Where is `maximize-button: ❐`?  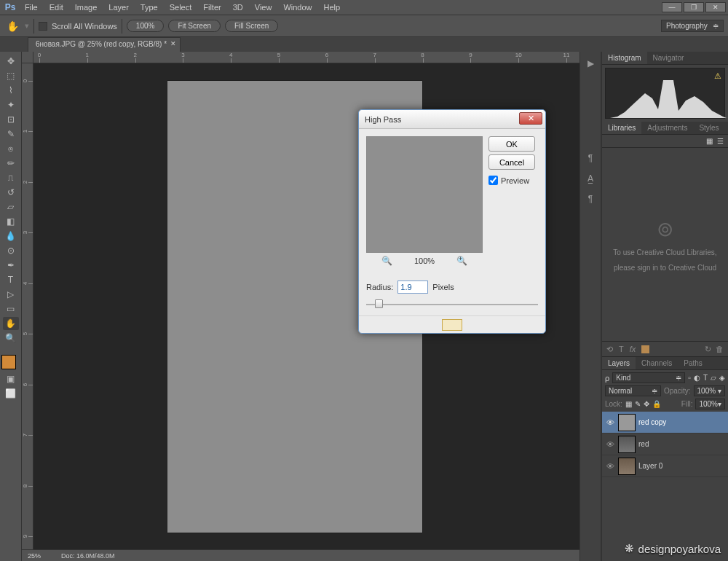 maximize-button: ❐ is located at coordinates (694, 7).